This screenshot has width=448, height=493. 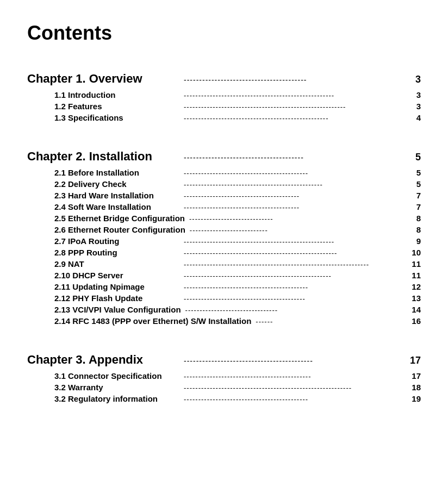 I want to click on entry-2-9-title: 2.9 NAT, so click(x=117, y=264).